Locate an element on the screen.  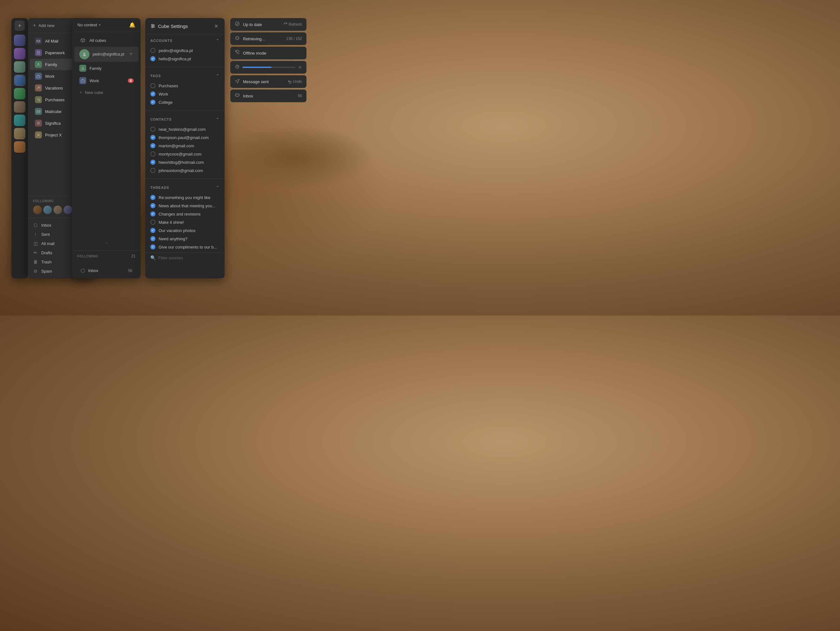
cube-all-cubes: All cubes is located at coordinates (106, 40).